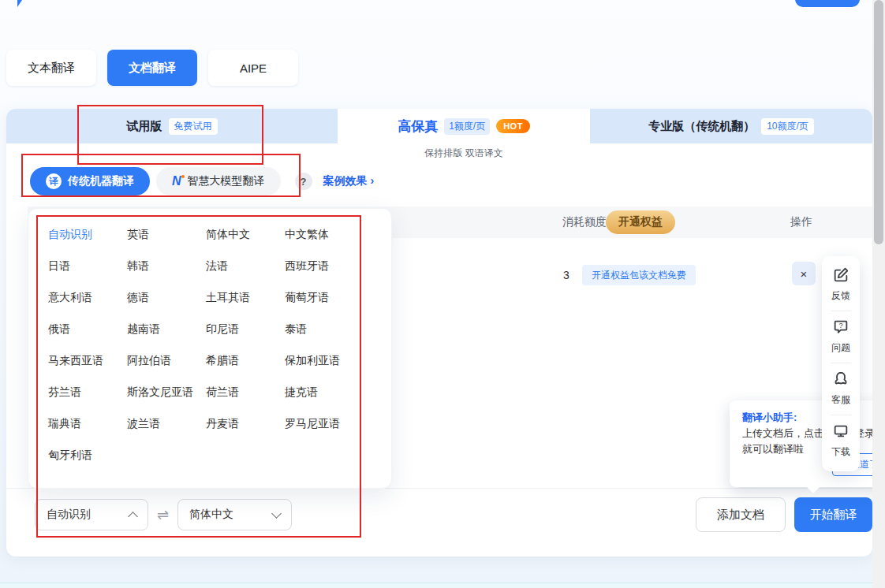 This screenshot has height=588, width=885. I want to click on language-option: 瑞典语, so click(88, 424).